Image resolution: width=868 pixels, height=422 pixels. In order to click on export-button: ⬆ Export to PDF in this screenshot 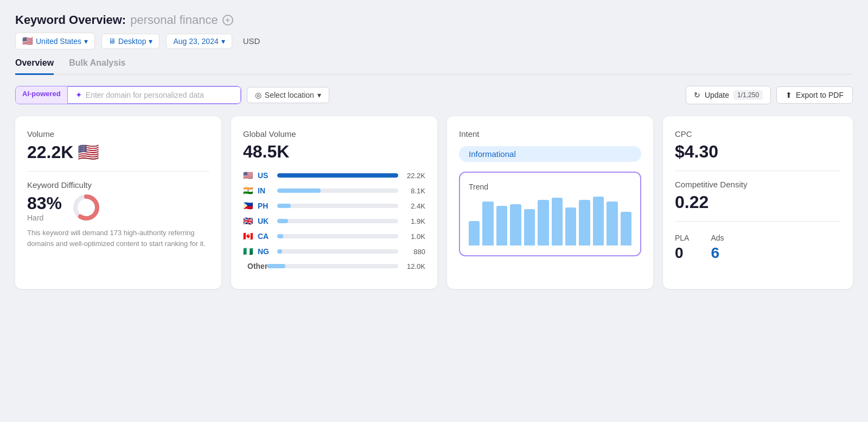, I will do `click(815, 95)`.